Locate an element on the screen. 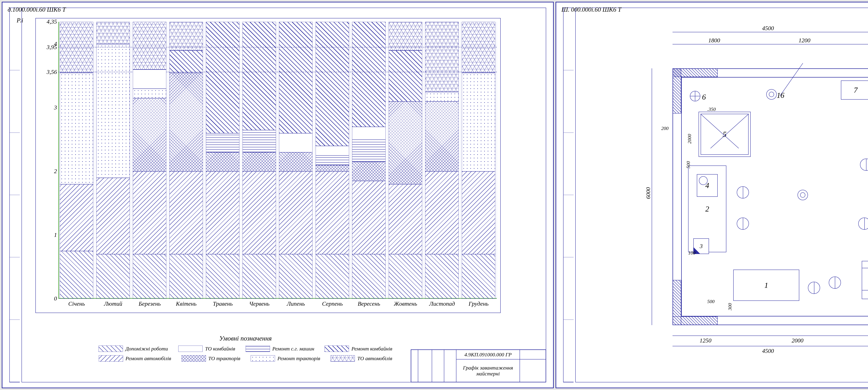  y-tick-label: 3 is located at coordinates (52, 108).